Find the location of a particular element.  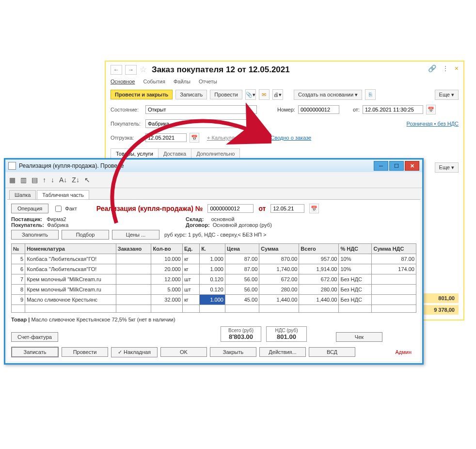

bottom-vsd-button: ВСД is located at coordinates (332, 352).